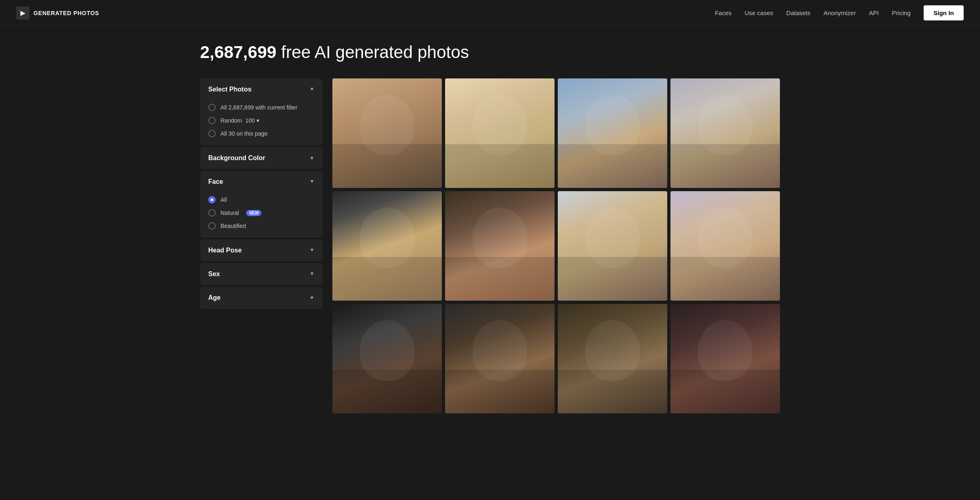 This screenshot has height=500, width=980. What do you see at coordinates (490, 13) in the screenshot?
I see `navbar: ▶ GENERATED PHOTOS Faces Use cases Datas…` at bounding box center [490, 13].